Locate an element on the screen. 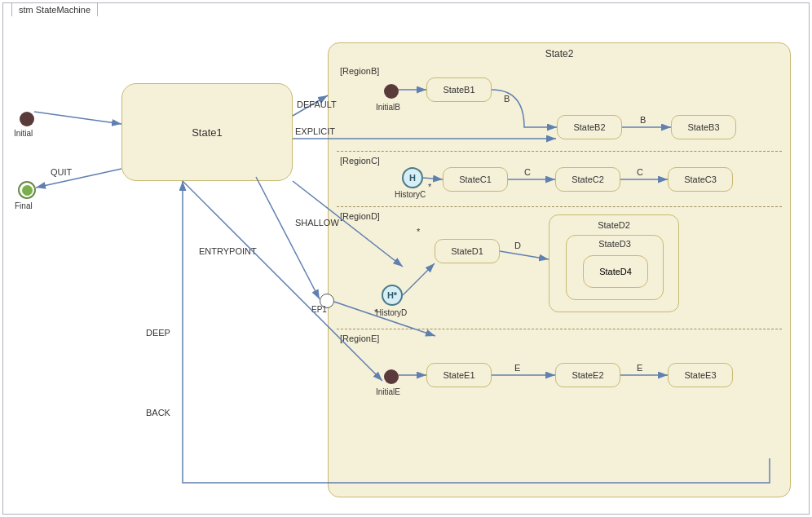  stateC2: StateC2 is located at coordinates (588, 179).